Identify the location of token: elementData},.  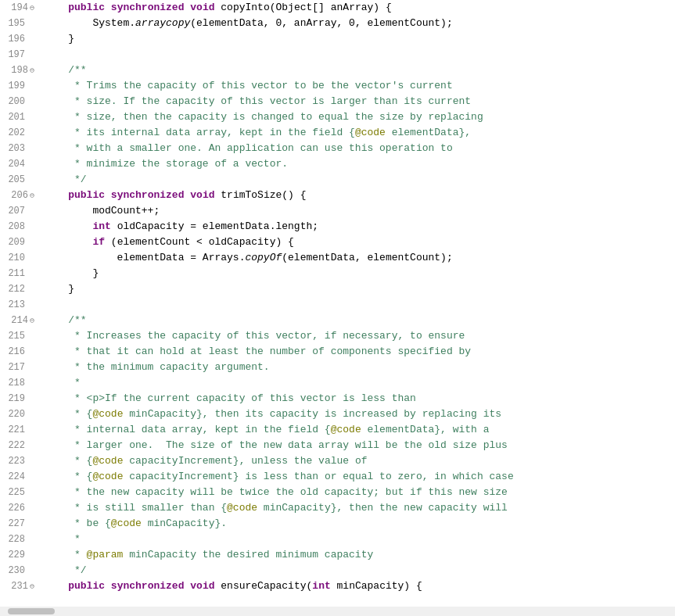
(429, 133).